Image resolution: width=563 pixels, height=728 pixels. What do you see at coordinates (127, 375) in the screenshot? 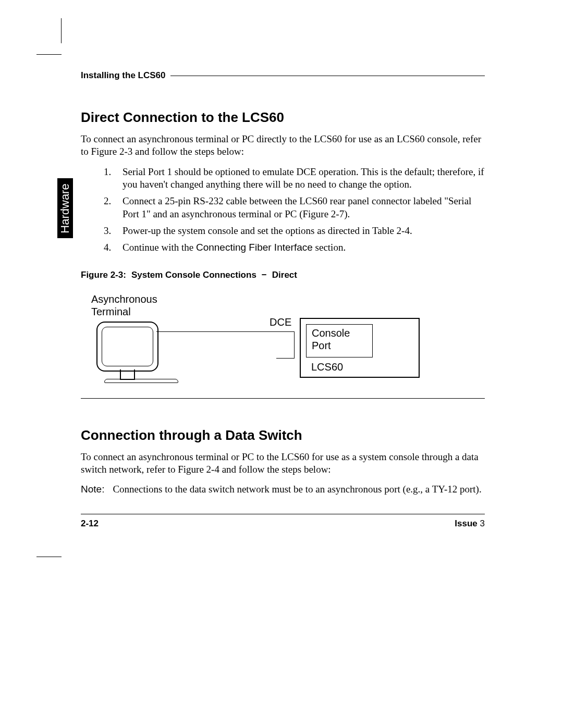
I see `monitor-stand` at bounding box center [127, 375].